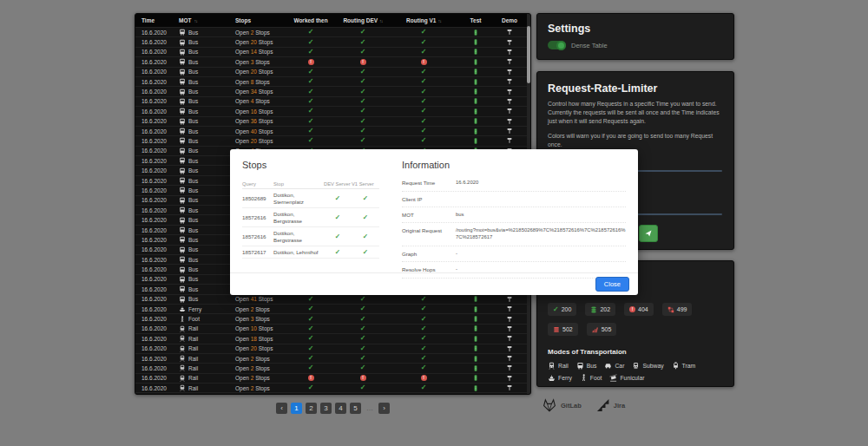 This screenshot has width=868, height=446. What do you see at coordinates (615, 366) in the screenshot?
I see `mode-car: Car` at bounding box center [615, 366].